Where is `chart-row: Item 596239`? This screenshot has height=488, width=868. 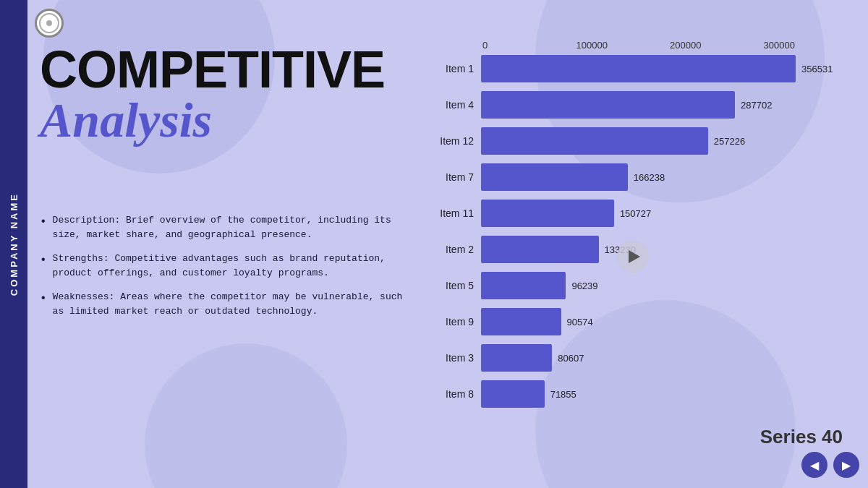 chart-row: Item 596239 is located at coordinates (644, 286).